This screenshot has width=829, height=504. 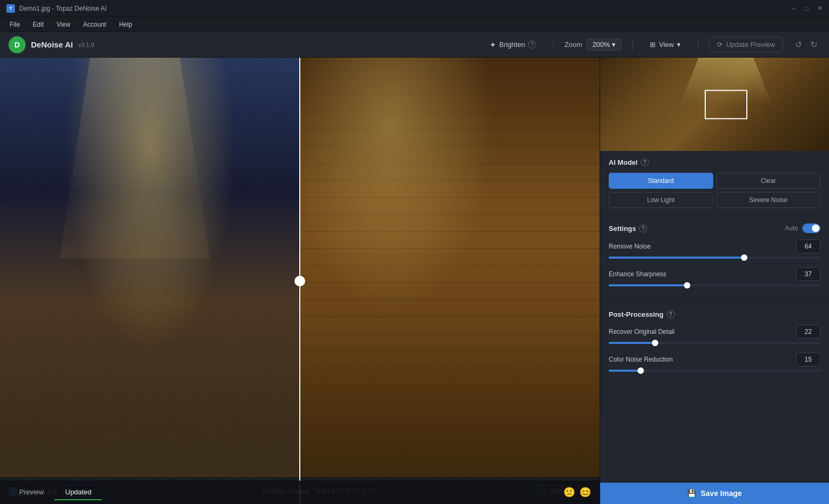 I want to click on post-processing-section: Post-Processing ? Recover Original Detai…, so click(x=715, y=346).